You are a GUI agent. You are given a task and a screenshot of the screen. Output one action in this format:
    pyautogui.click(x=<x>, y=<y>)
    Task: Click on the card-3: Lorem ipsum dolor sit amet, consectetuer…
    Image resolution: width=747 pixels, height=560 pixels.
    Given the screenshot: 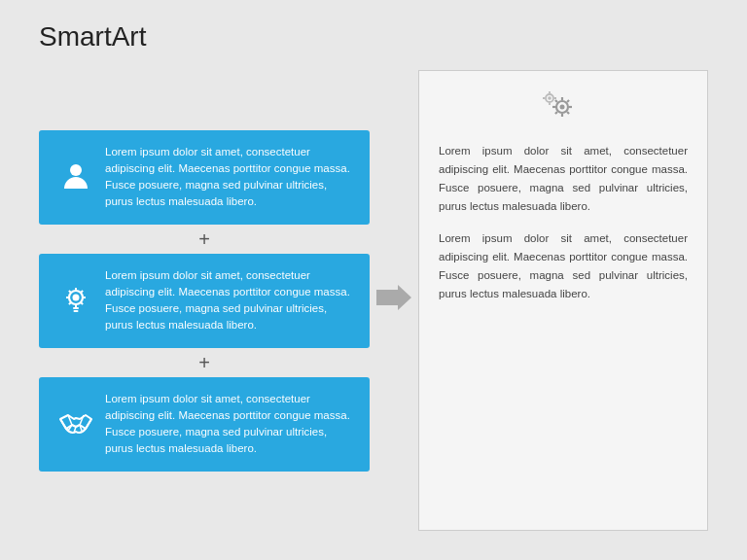 What is the action you would take?
    pyautogui.click(x=204, y=424)
    